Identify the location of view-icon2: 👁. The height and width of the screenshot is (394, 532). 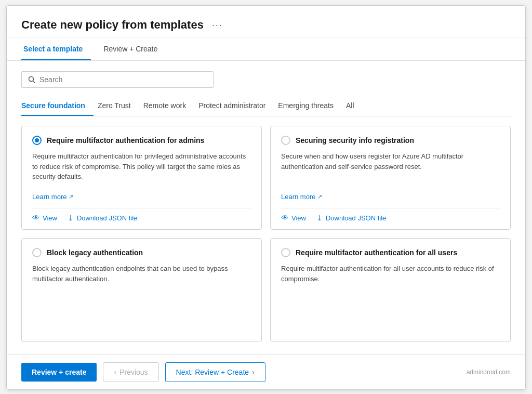
(285, 218).